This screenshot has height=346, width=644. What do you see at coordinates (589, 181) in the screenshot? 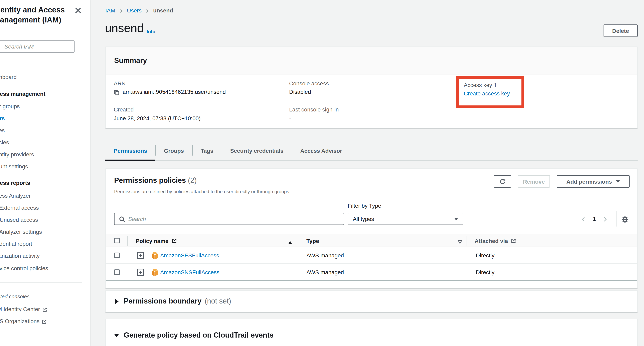
I see `add-permissions-label: Add permissions` at bounding box center [589, 181].